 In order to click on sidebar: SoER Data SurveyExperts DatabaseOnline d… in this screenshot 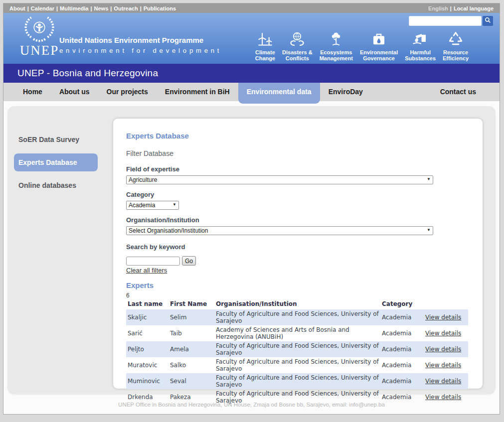, I will do `click(59, 150)`.